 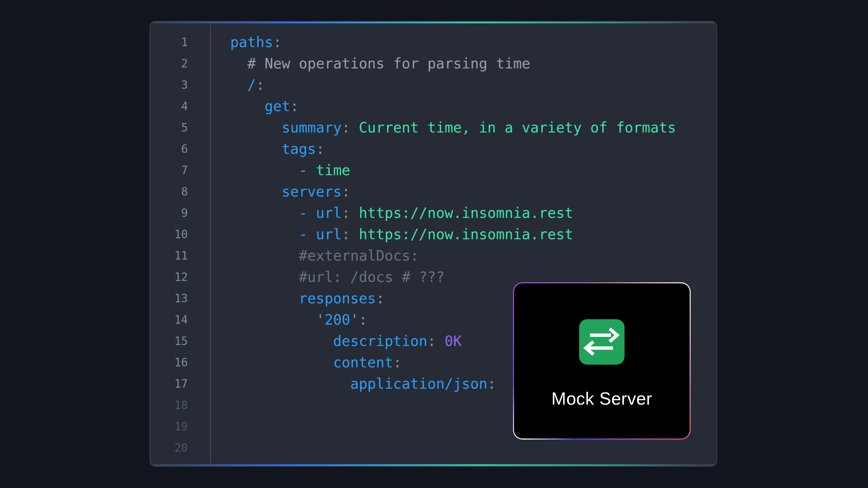 What do you see at coordinates (169, 341) in the screenshot?
I see `line-number: 15` at bounding box center [169, 341].